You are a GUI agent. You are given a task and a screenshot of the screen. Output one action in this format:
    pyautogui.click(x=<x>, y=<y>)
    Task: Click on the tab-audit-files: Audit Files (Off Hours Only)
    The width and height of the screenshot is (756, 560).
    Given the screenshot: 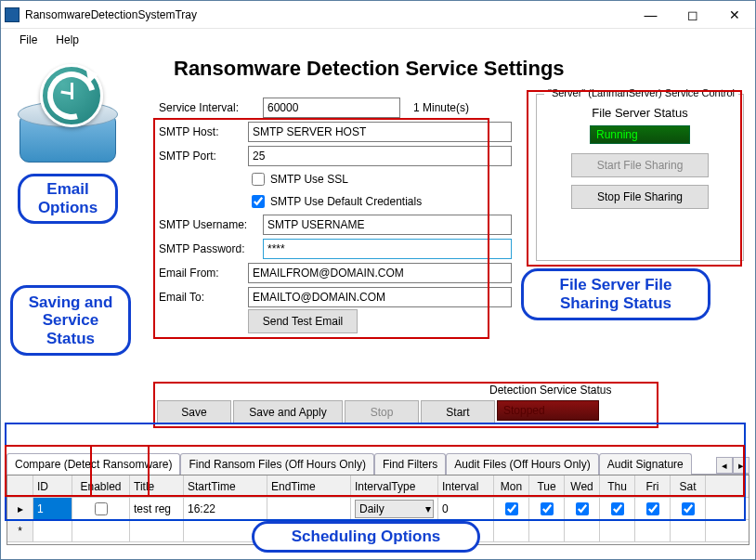 What is the action you would take?
    pyautogui.click(x=522, y=464)
    